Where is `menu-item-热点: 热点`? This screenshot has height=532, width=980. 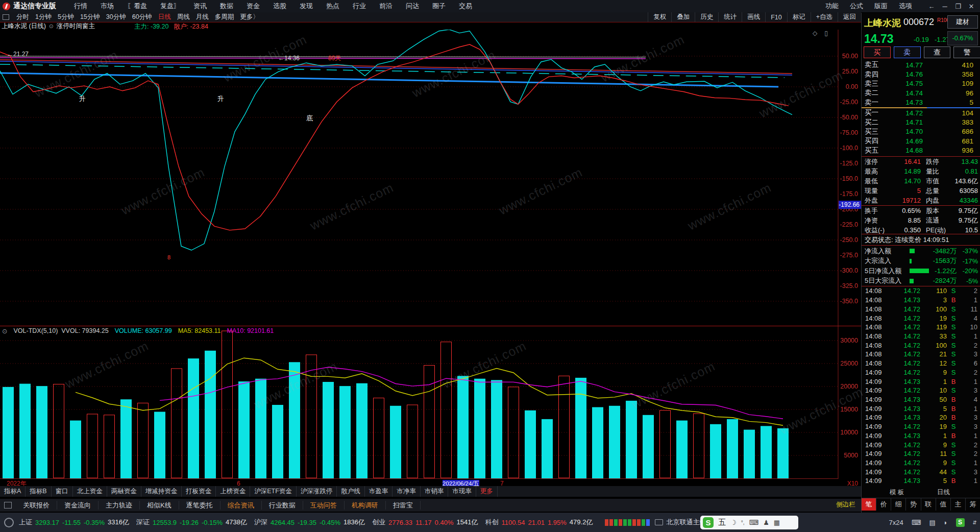 menu-item-热点: 热点 is located at coordinates (333, 6).